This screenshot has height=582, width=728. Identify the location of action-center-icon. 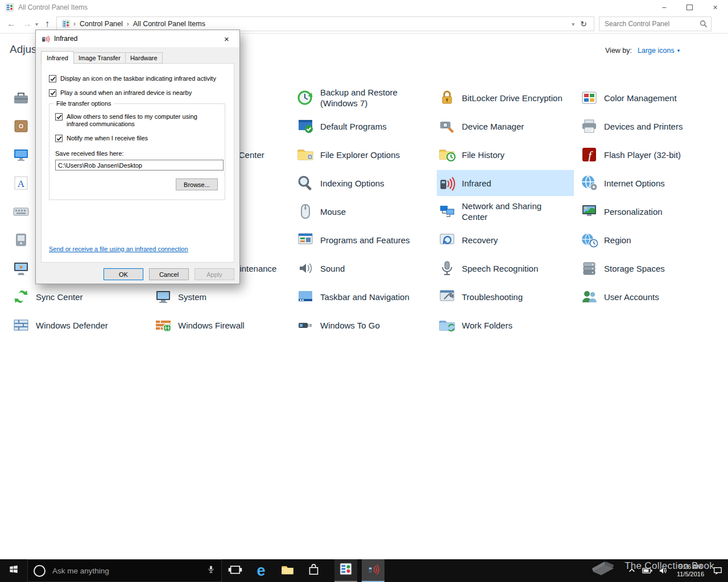
(718, 571).